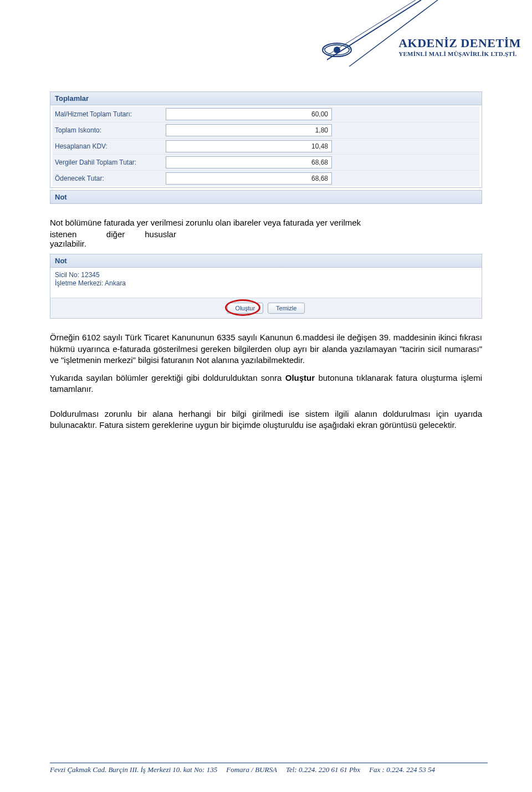 This screenshot has height=792, width=532. What do you see at coordinates (249, 130) in the screenshot?
I see `input-toplam-iskonto` at bounding box center [249, 130].